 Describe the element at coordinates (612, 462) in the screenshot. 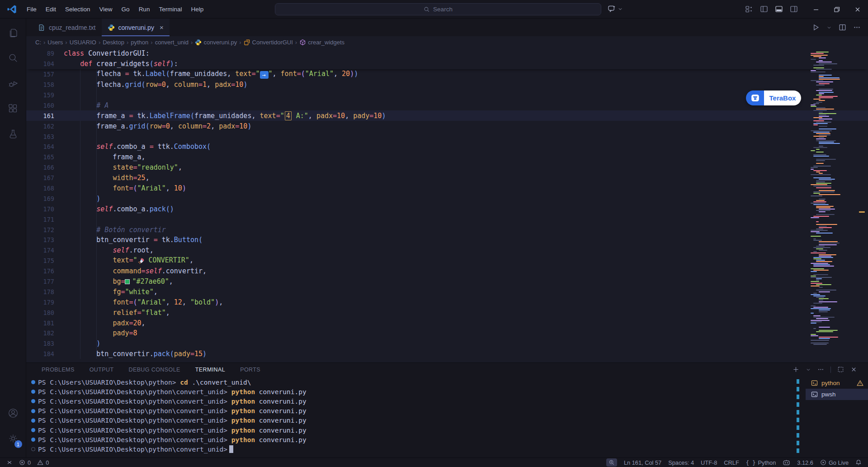

I see `status-zoom-indicator` at that location.